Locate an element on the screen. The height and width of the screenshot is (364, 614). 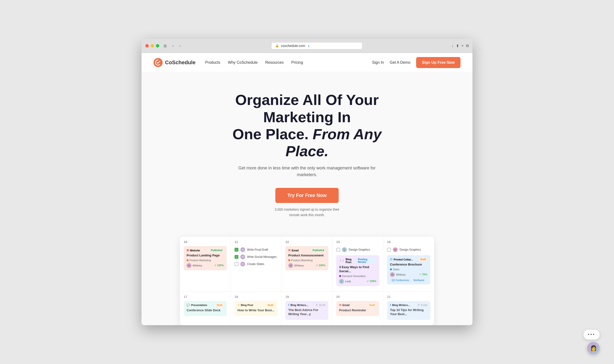
close-button is located at coordinates (147, 46).